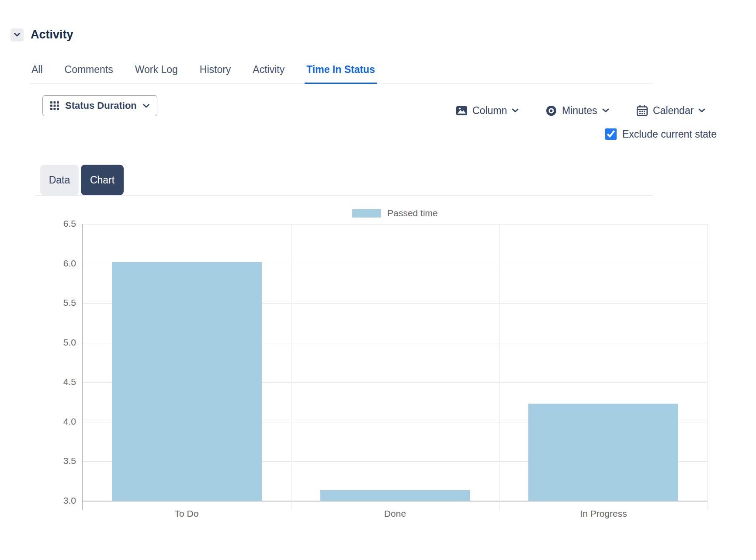 Image resolution: width=756 pixels, height=560 pixels. Describe the element at coordinates (461, 111) in the screenshot. I see `image-icon` at that location.